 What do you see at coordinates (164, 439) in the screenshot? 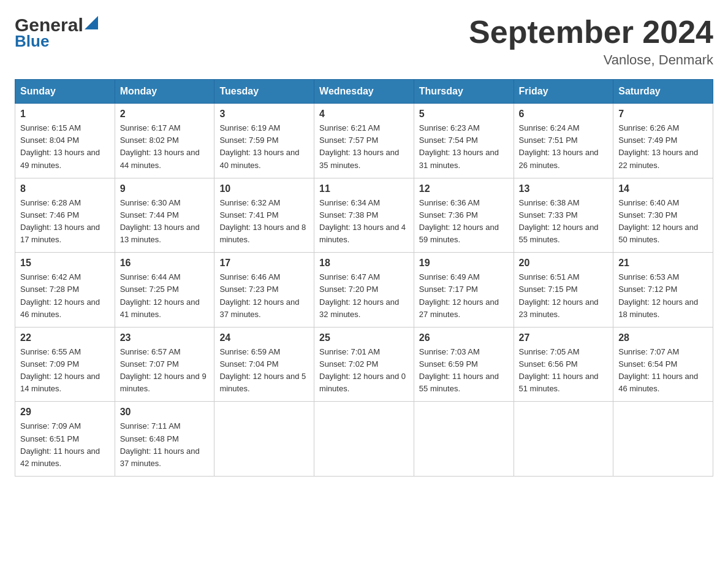
I see `calendar-cell: 30 Sunrise: 7:11 AMSunset: 6:48 PMDaylig…` at bounding box center [164, 439].